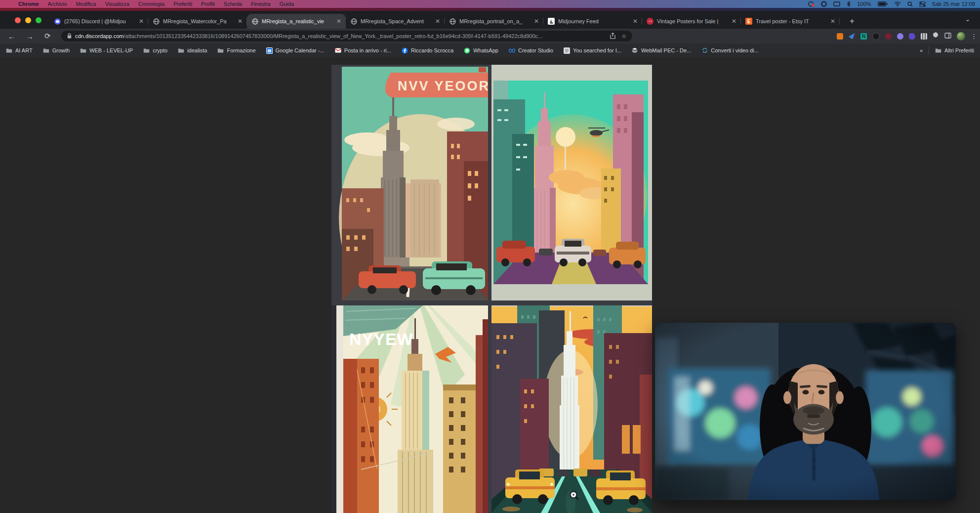 This screenshot has height=513, width=980. Describe the element at coordinates (863, 37) in the screenshot. I see `ext-teal-n-icon: N` at that location.